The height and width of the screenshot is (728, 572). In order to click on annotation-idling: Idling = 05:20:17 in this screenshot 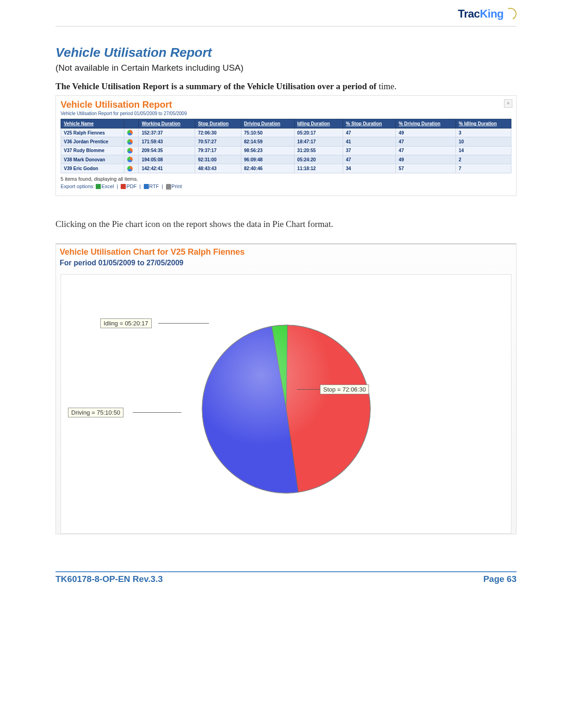, I will do `click(126, 324)`.